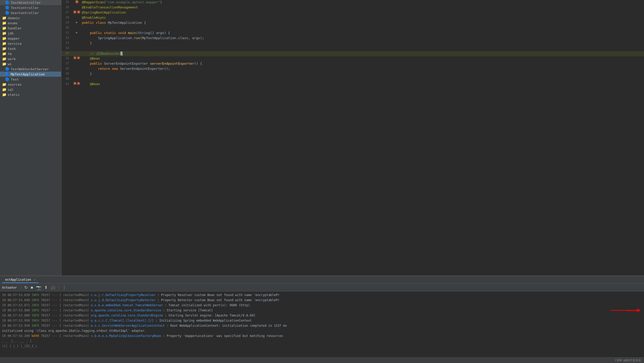 This screenshot has height=363, width=644. Describe the element at coordinates (4, 89) in the screenshot. I see `folder-icon: 📁` at that location.